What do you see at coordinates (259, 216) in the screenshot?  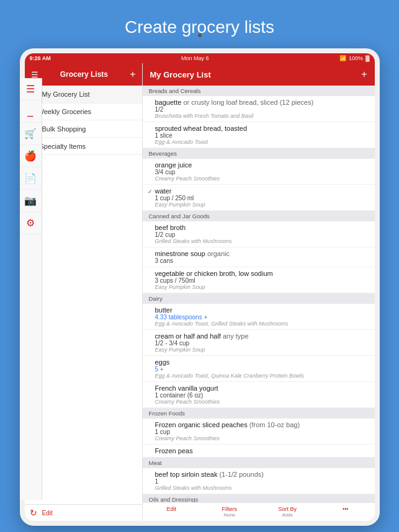 I see `category-canned: Canned and Jar Goods` at bounding box center [259, 216].